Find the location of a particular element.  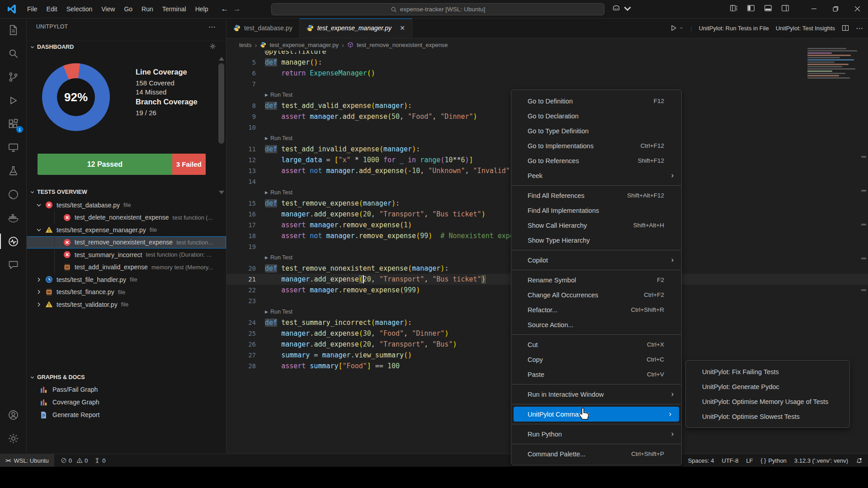

activity-container-icon is located at coordinates (13, 218).